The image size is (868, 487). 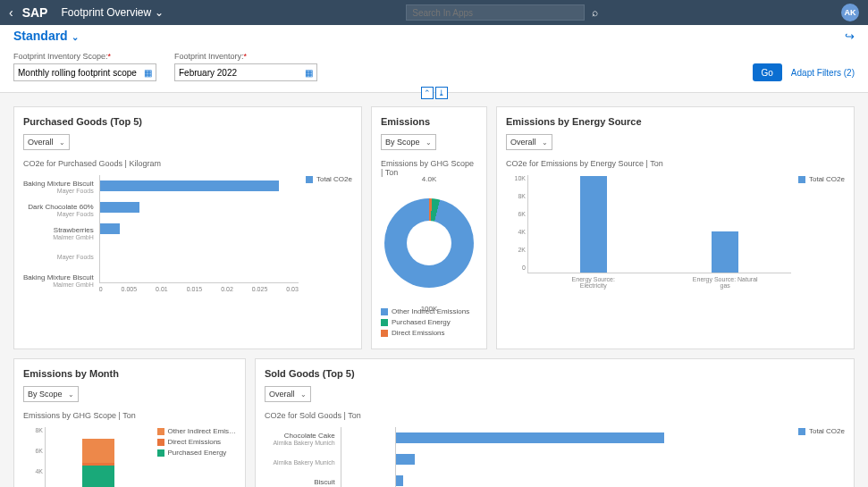 What do you see at coordinates (85, 66) in the screenshot?
I see `filter-scope: Footprint Inventory Scope:* ▦` at bounding box center [85, 66].